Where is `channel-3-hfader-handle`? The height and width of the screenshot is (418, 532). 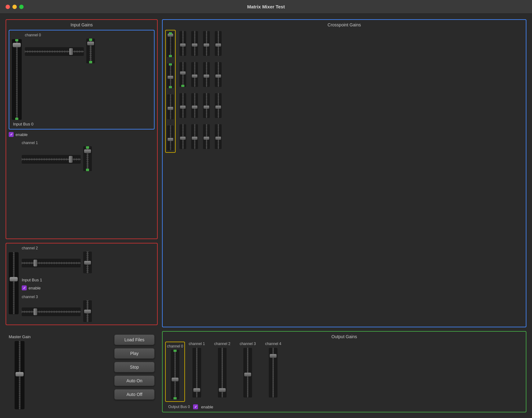 channel-3-hfader-handle is located at coordinates (35, 312).